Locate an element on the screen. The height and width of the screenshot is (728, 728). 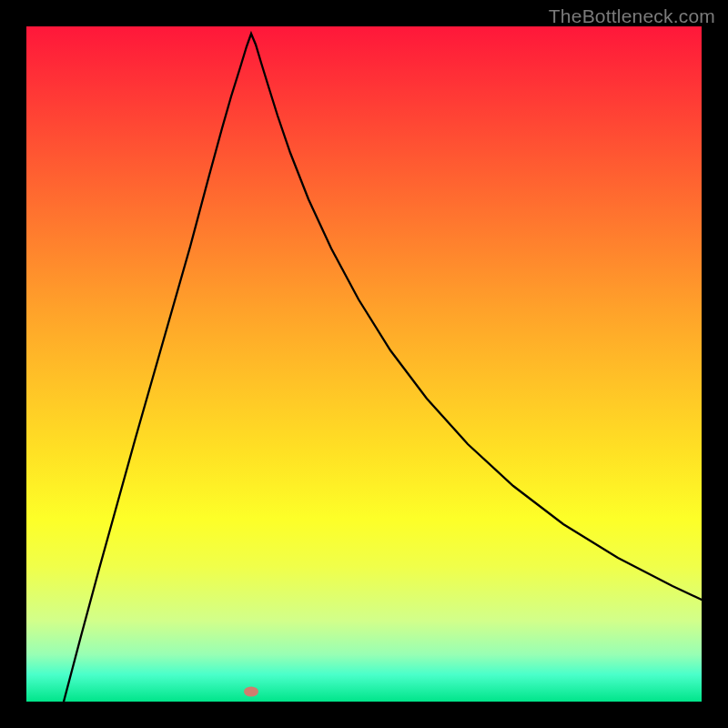
watermark-text: TheBottleneck.com is located at coordinates (632, 16).